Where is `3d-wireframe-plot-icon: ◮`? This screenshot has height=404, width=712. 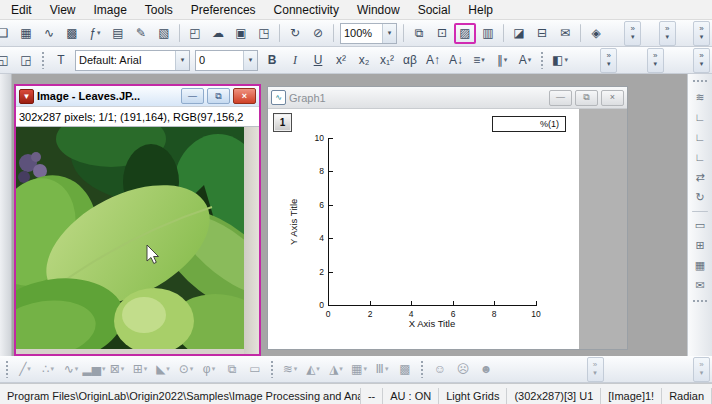 3d-wireframe-plot-icon: ◮ is located at coordinates (336, 370).